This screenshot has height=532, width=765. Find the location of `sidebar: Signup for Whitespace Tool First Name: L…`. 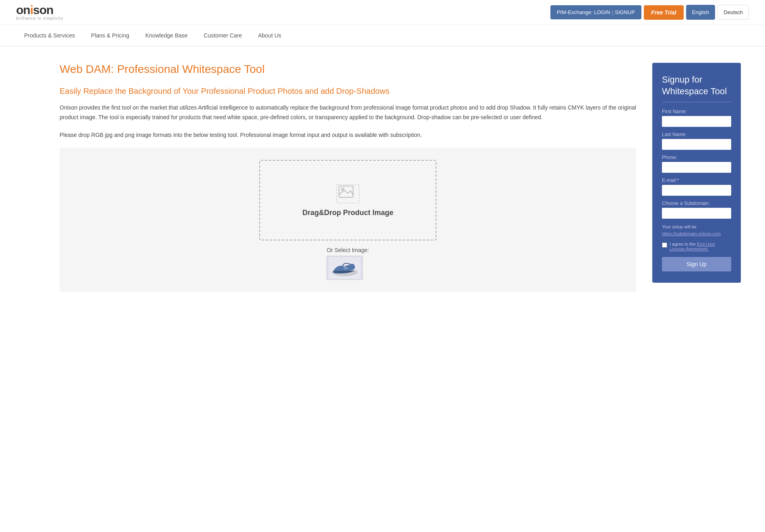

sidebar: Signup for Whitespace Tool First Name: L… is located at coordinates (701, 177).